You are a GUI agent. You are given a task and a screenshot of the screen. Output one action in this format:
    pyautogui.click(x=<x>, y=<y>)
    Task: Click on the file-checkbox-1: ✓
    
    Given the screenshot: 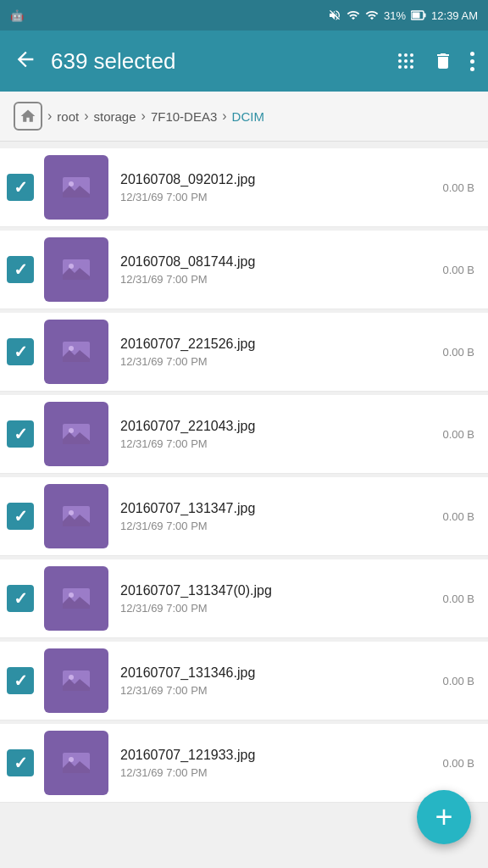 What is the action you would take?
    pyautogui.click(x=20, y=270)
    